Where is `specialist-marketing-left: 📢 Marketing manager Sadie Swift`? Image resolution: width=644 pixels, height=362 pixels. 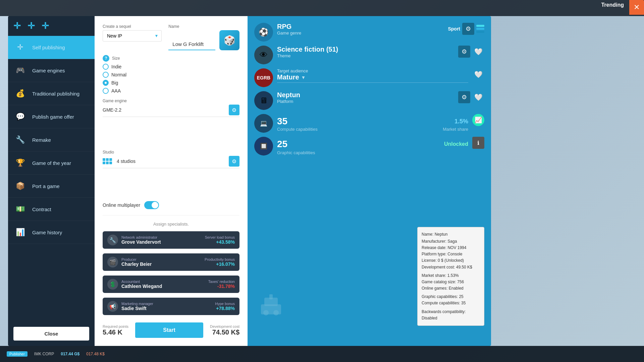 specialist-marketing-left: 📢 Marketing manager Sadie Swift is located at coordinates (130, 306).